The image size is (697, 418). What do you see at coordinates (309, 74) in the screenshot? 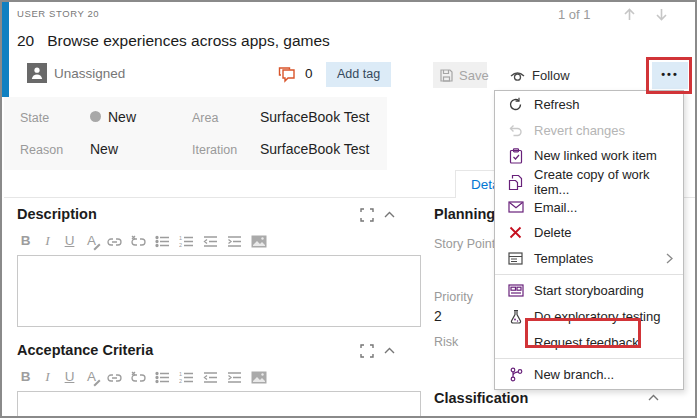
I see `discussion-count: 0` at bounding box center [309, 74].